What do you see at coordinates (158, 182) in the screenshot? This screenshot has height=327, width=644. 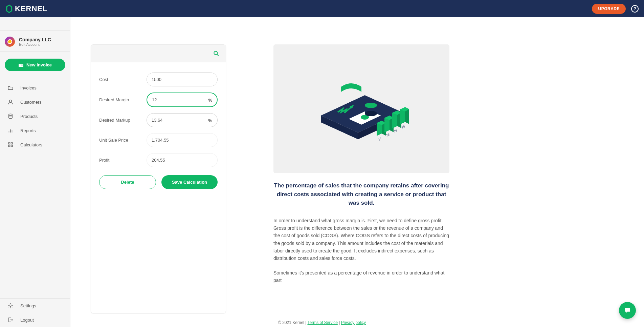 I see `calculator-actions: Delete Save Calculation` at bounding box center [158, 182].